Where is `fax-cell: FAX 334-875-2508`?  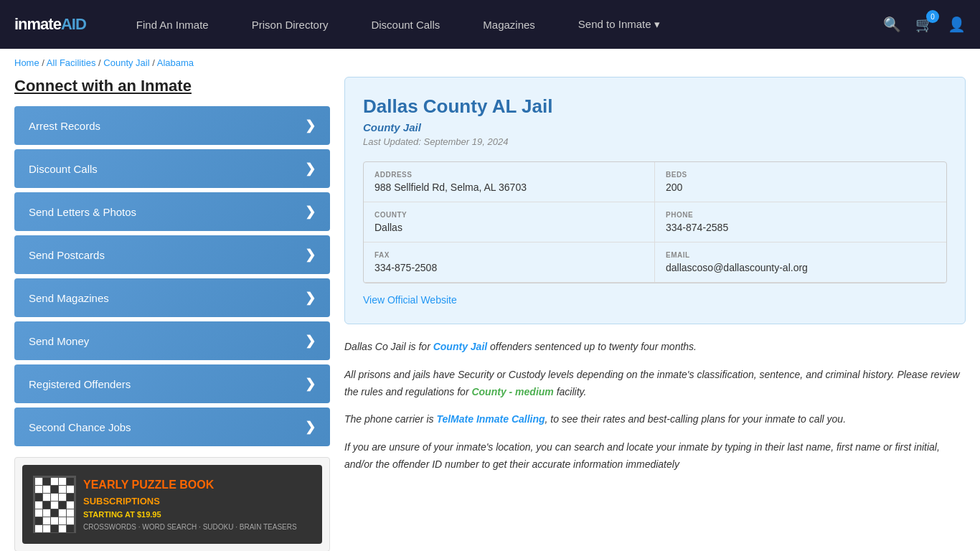
fax-cell: FAX 334-875-2508 is located at coordinates (509, 263).